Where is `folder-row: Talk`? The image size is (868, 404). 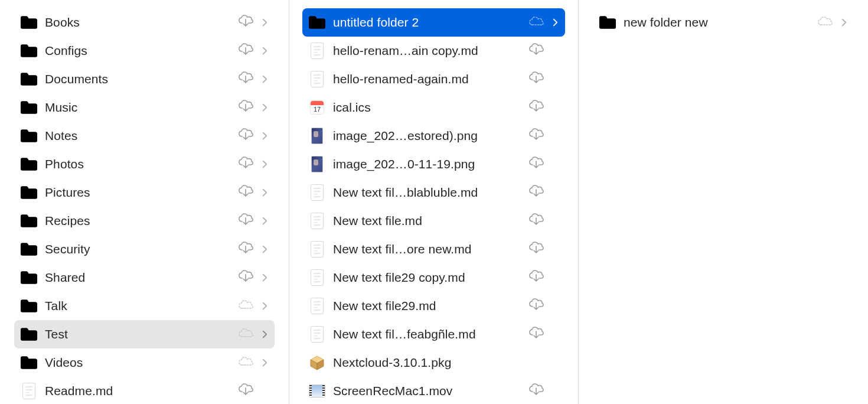 folder-row: Talk is located at coordinates (144, 306).